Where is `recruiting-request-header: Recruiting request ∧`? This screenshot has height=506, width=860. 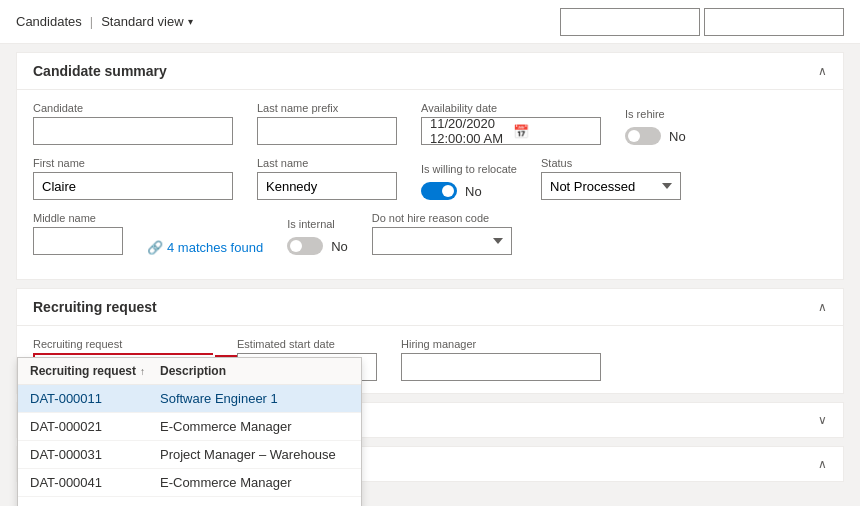
recruiting-request-header: Recruiting request ∧ is located at coordinates (430, 308).